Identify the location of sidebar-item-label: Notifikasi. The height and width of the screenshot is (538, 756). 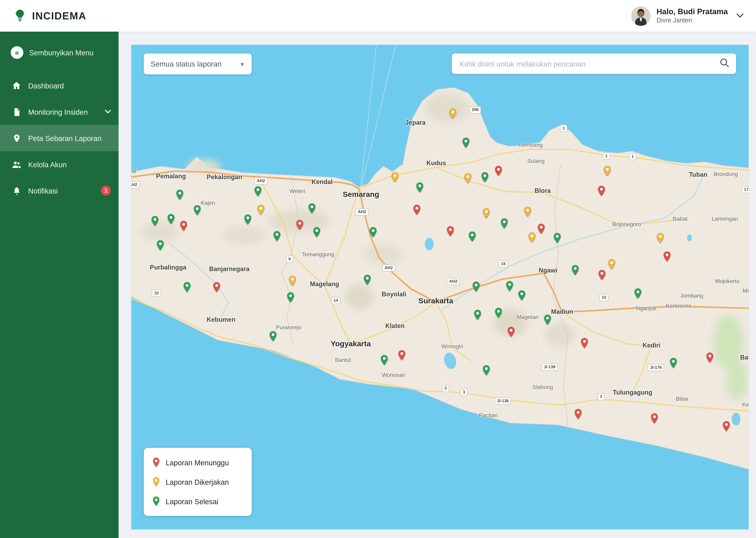
(43, 191).